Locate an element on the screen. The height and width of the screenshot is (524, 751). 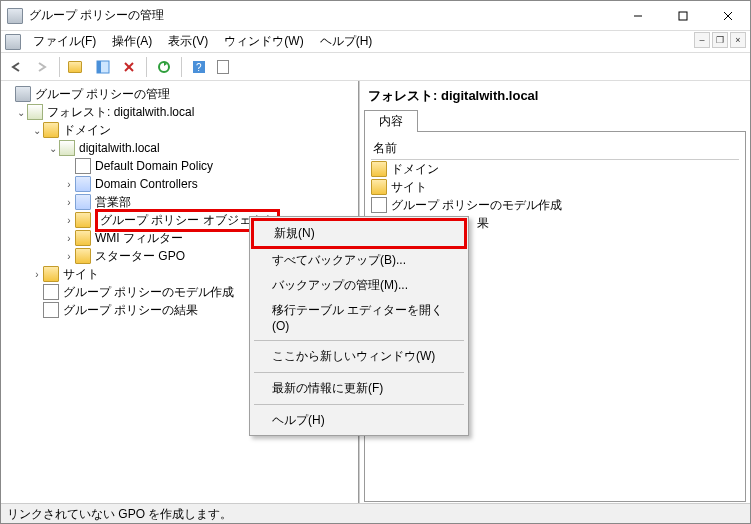
context-menu: 新規(N) すべてバックアップ(B)... バックアップの管理(M)... 移行… is located at coordinates (359, 326).